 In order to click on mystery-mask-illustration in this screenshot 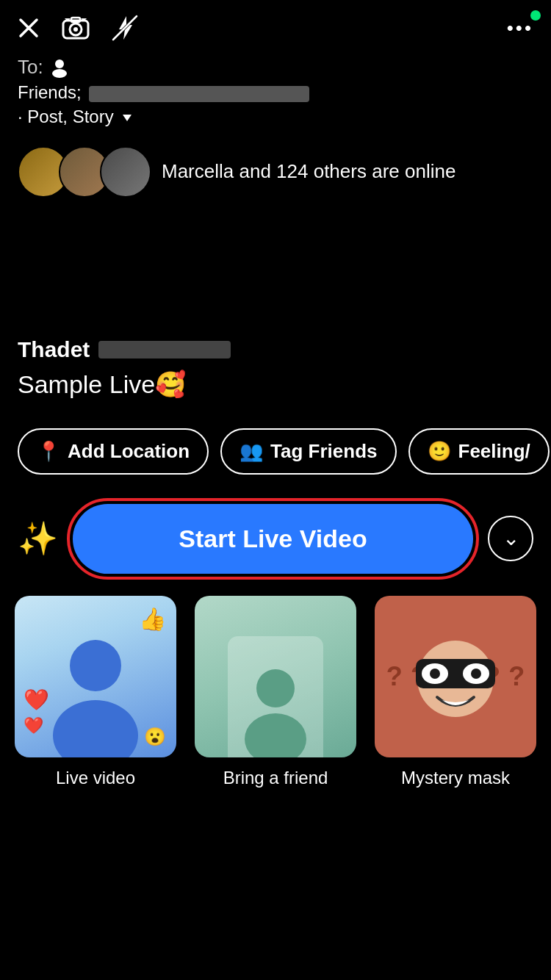, I will do `click(455, 675)`.